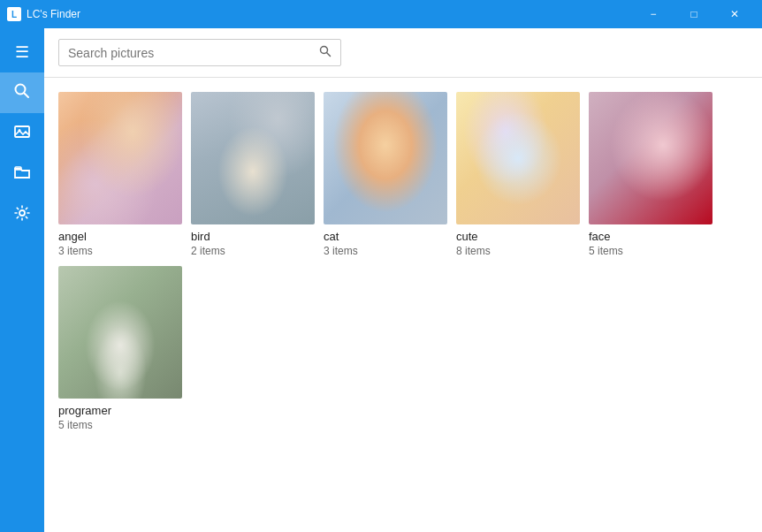 The width and height of the screenshot is (762, 532). What do you see at coordinates (194, 53) in the screenshot?
I see `search-input` at bounding box center [194, 53].